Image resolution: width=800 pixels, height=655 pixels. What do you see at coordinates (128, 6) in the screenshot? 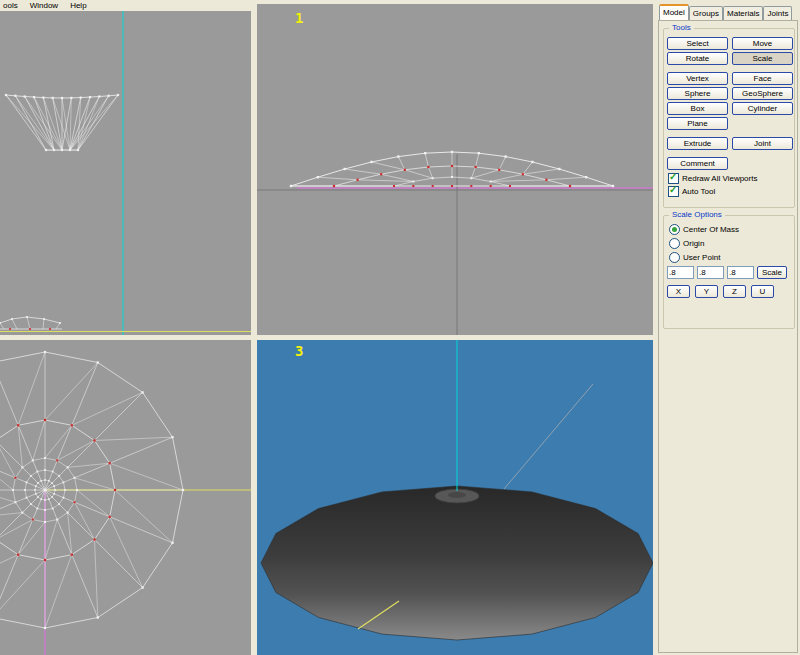
I see `menu-bar: ools Window Help` at bounding box center [128, 6].